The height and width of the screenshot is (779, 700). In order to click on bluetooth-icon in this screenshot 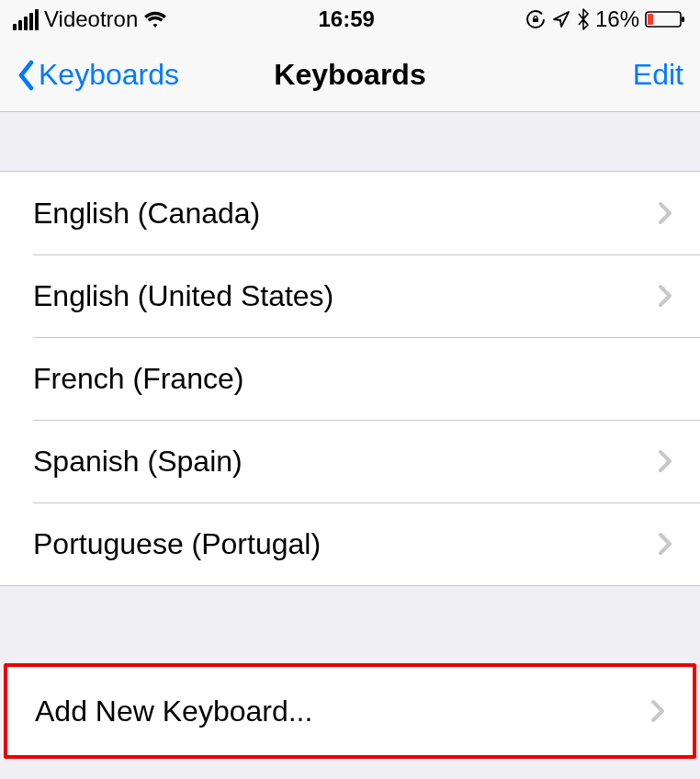, I will do `click(583, 19)`.